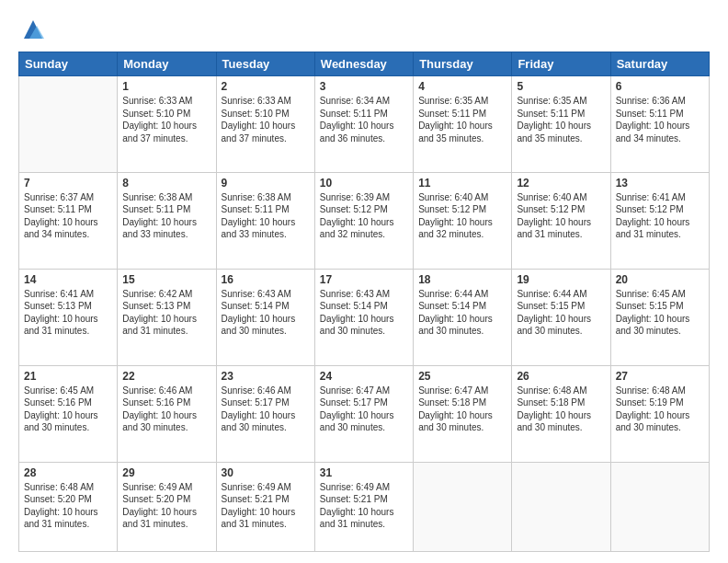  What do you see at coordinates (166, 86) in the screenshot?
I see `day-number: 1` at bounding box center [166, 86].